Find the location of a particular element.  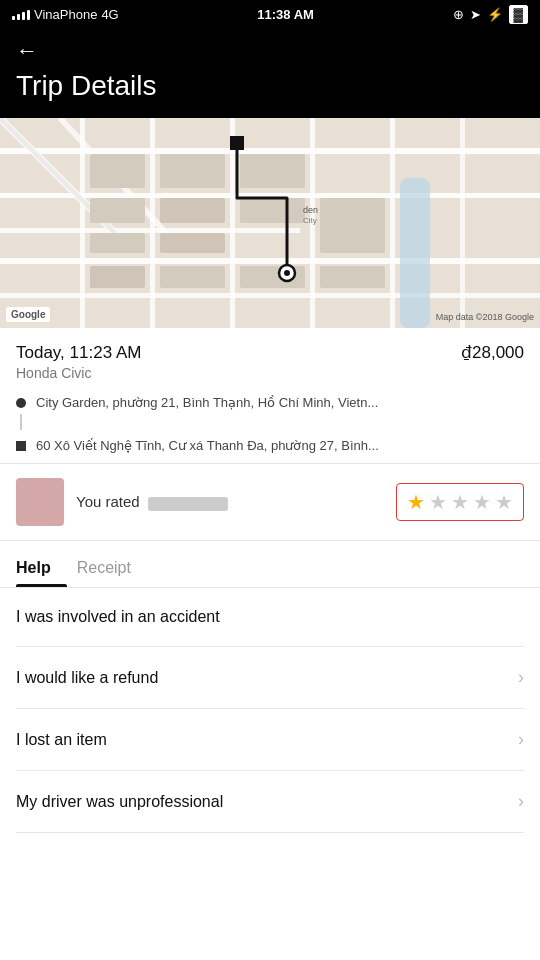

tab-receipt: Receipt is located at coordinates (112, 566).